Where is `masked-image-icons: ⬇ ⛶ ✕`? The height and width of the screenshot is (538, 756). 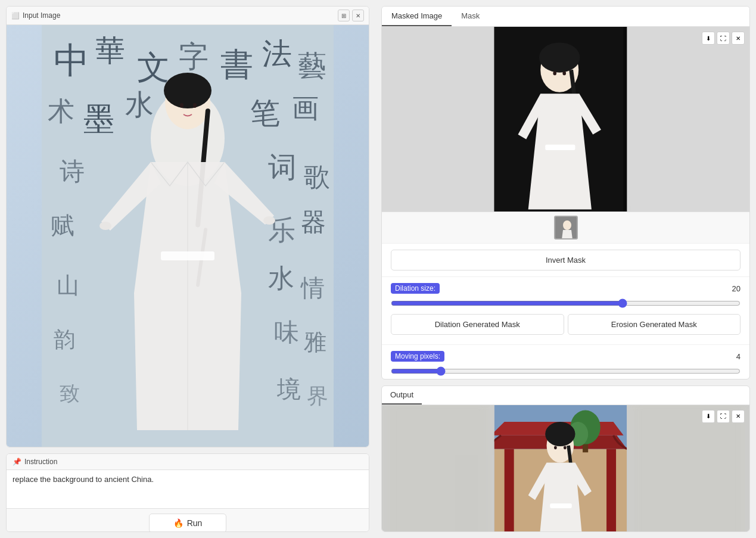
masked-image-icons: ⬇ ⛶ ✕ is located at coordinates (723, 38).